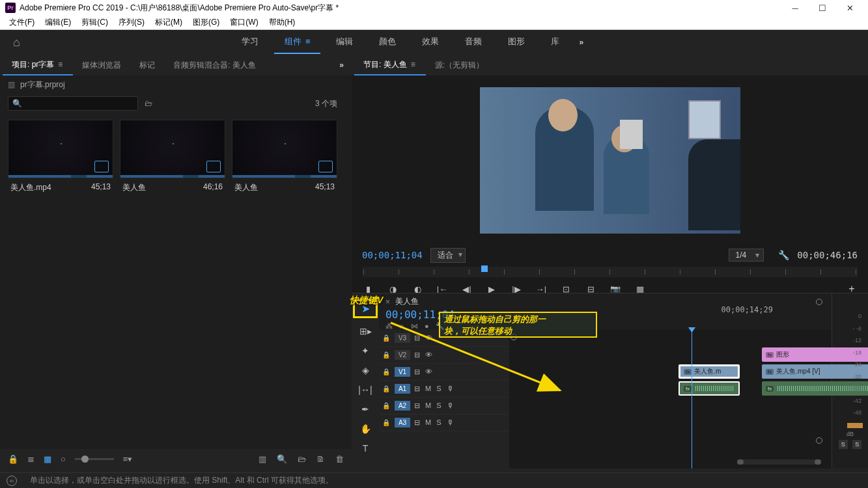 The height and width of the screenshot is (488, 868). I want to click on track-select-tool: ⊞▸, so click(365, 331).